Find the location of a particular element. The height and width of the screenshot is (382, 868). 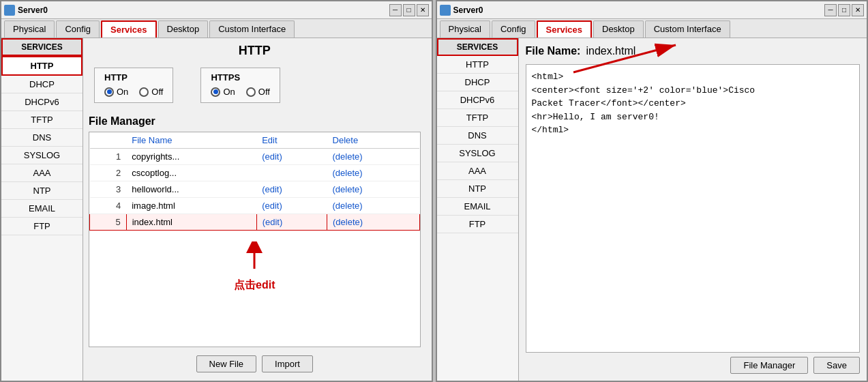

http-on-radio is located at coordinates (109, 92).